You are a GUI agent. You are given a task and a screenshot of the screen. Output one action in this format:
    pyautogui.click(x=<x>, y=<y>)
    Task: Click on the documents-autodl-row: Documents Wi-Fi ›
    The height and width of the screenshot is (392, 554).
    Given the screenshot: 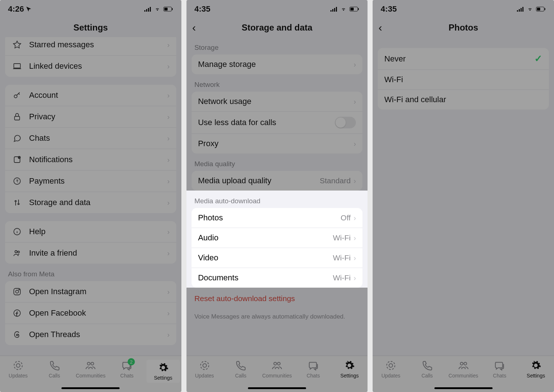 What is the action you would take?
    pyautogui.click(x=277, y=278)
    